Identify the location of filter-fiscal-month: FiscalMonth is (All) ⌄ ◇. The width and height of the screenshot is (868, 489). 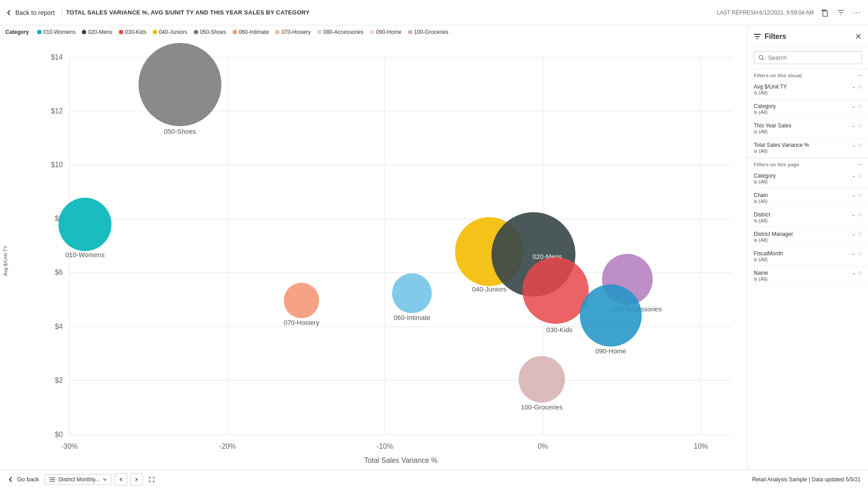
(807, 257).